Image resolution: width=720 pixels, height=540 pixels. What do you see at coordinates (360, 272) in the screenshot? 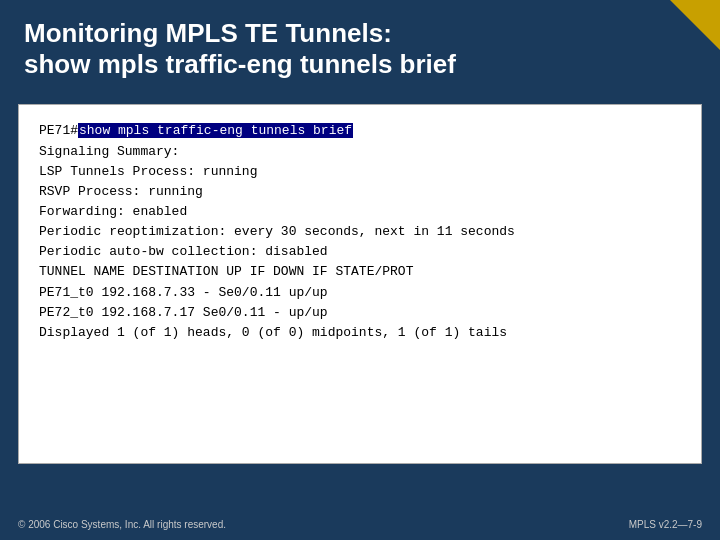
I see `terminal-line: TUNNEL NAME DESTINATION UP IF DOWN IF ST…` at bounding box center [360, 272].